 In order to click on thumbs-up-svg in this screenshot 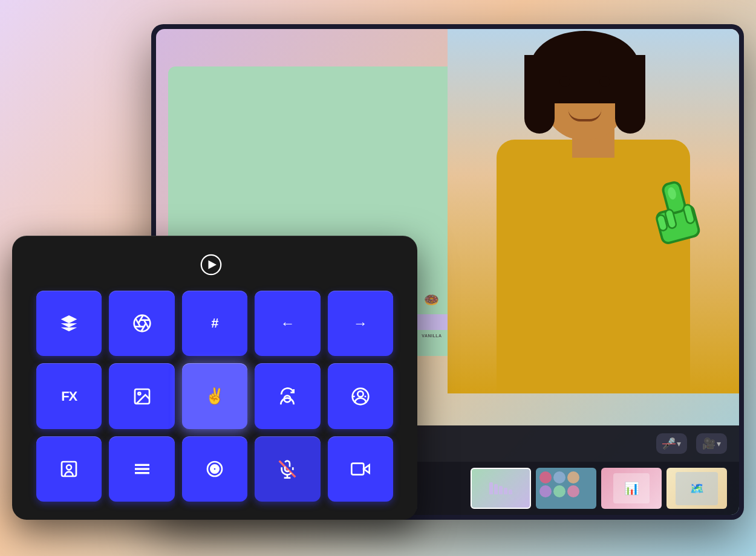, I will do `click(676, 213)`.